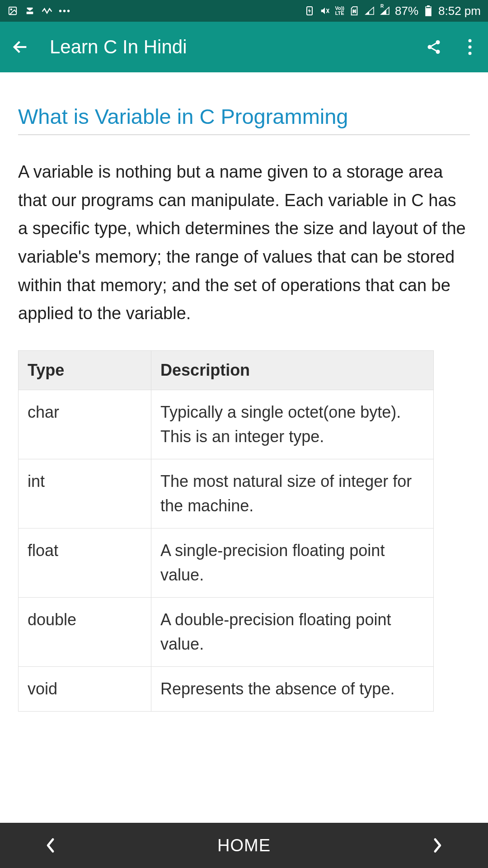 This screenshot has width=488, height=868. What do you see at coordinates (85, 425) in the screenshot?
I see `cell-type: char` at bounding box center [85, 425].